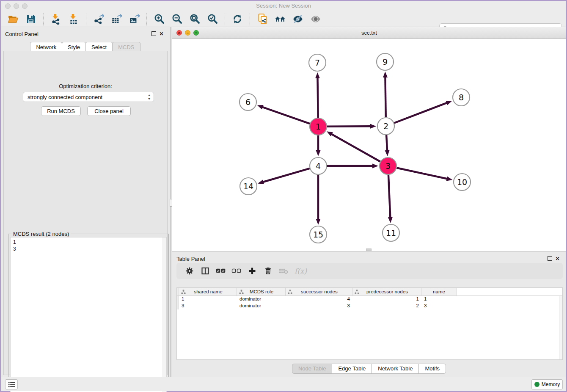 The width and height of the screenshot is (567, 392). I want to click on canvas-scroll-grip, so click(369, 250).